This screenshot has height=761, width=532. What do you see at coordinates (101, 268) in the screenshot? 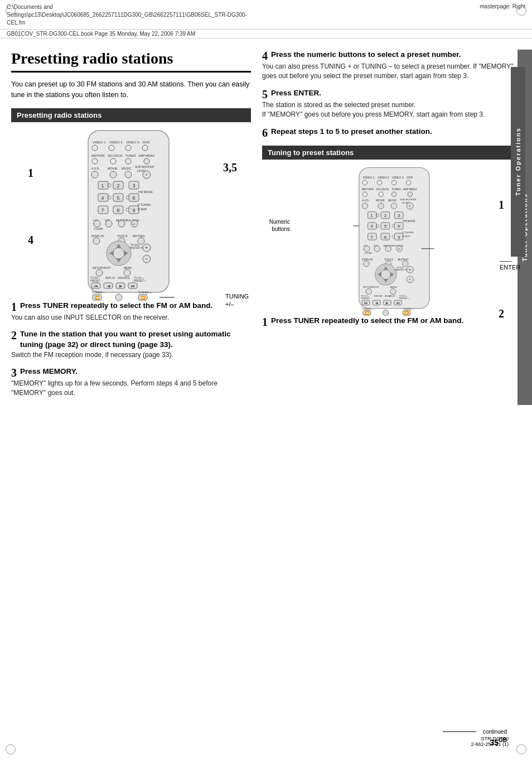
I see `svg-text: RETURN/EXIT` at bounding box center [101, 268].